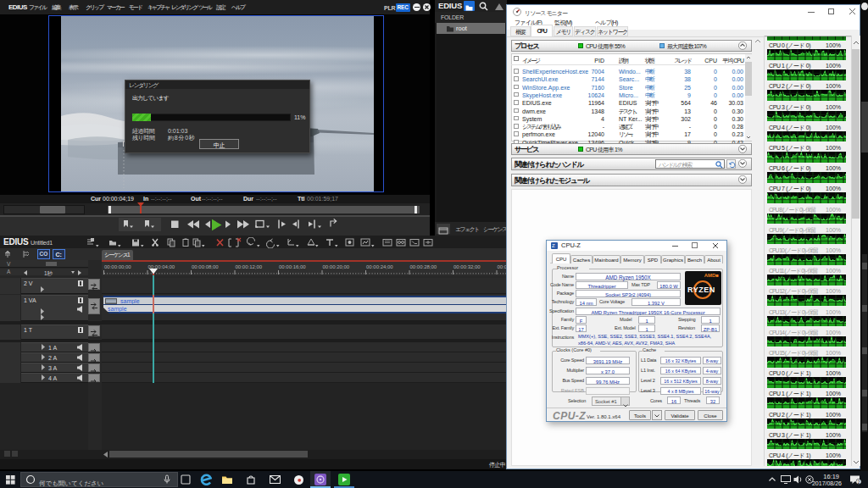 The width and height of the screenshot is (868, 488). What do you see at coordinates (380, 267) in the screenshot?
I see `svg-text: 00:00:24;00` at bounding box center [380, 267].